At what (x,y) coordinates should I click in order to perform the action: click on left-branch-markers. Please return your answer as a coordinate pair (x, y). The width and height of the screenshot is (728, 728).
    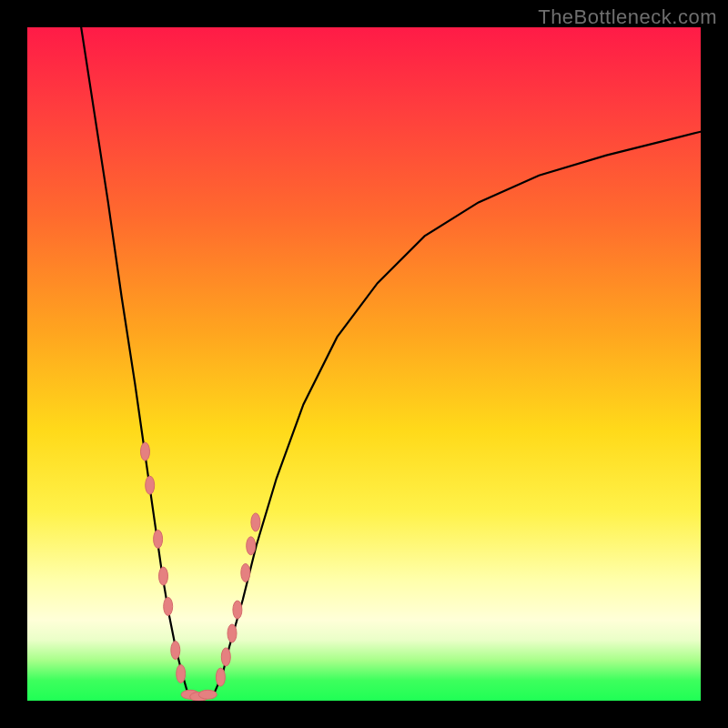
    Looking at the image, I should click on (164, 562).